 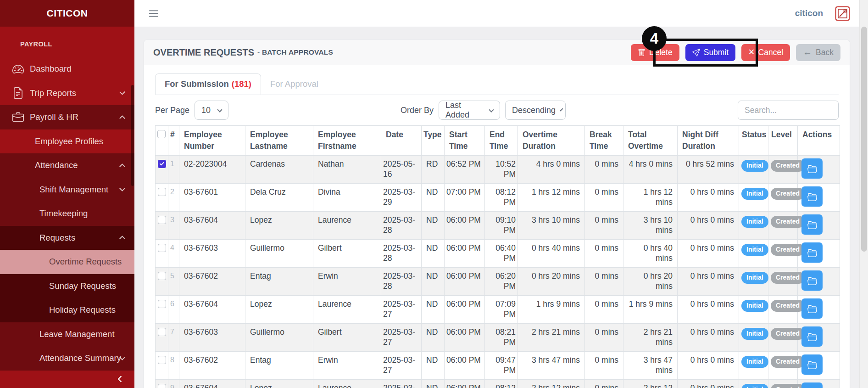 I want to click on submit-button-label: Submit, so click(x=716, y=52).